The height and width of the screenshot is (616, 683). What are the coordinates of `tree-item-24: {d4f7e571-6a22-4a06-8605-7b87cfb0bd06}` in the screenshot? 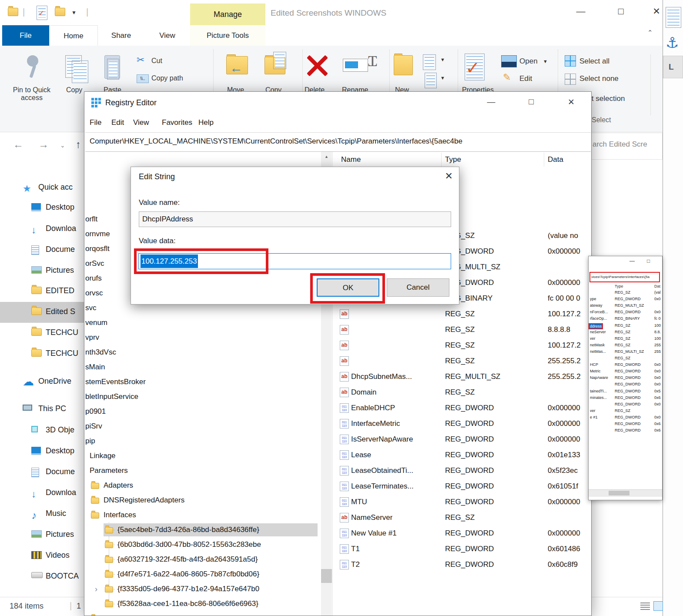 It's located at (188, 574).